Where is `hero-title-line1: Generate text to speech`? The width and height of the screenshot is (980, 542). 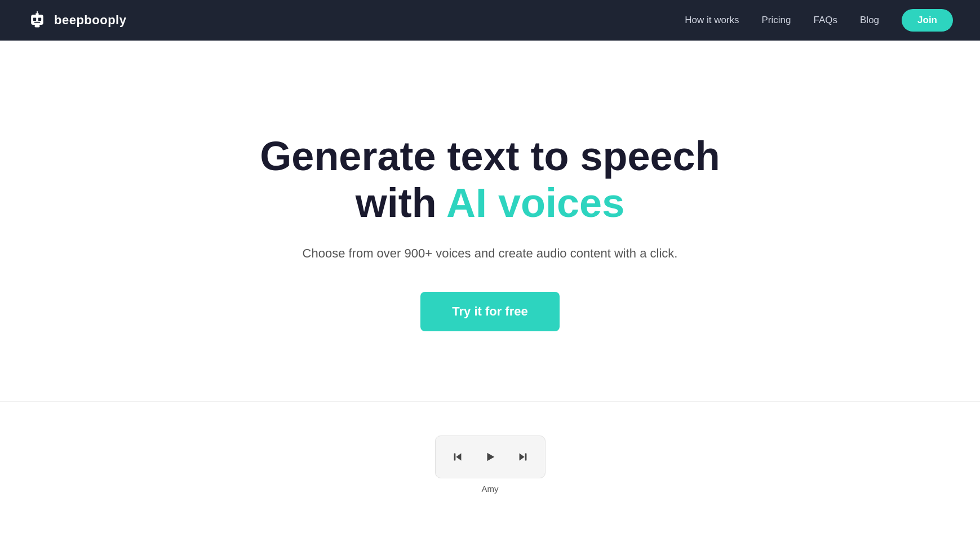 hero-title-line1: Generate text to speech is located at coordinates (490, 156).